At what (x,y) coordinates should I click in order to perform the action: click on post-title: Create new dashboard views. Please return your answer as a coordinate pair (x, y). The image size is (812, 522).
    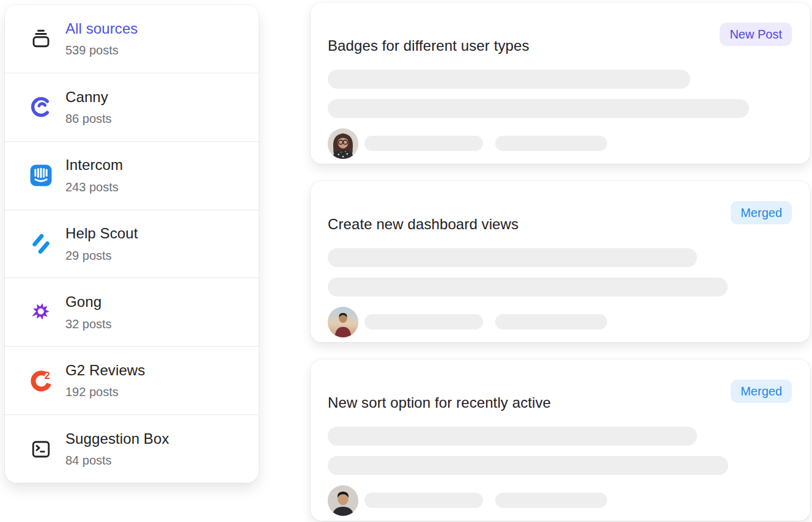
    Looking at the image, I should click on (560, 224).